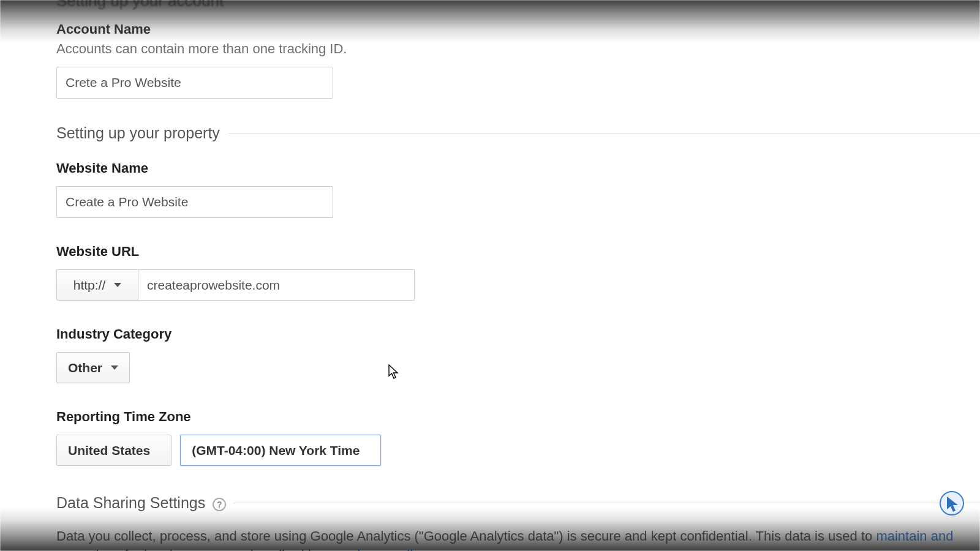  What do you see at coordinates (124, 83) in the screenshot?
I see `account-name-value: Crete a Pro Website` at bounding box center [124, 83].